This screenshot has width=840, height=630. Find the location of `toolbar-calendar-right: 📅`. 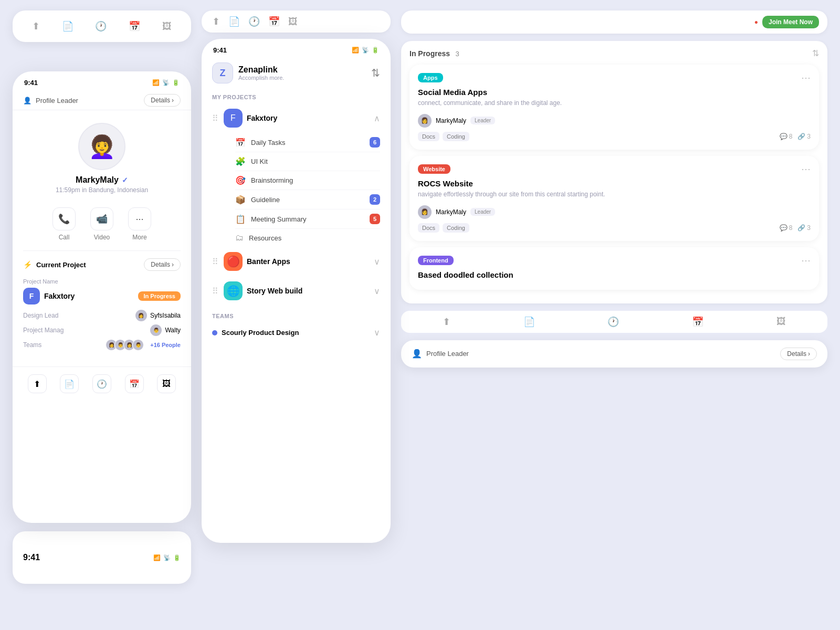

toolbar-calendar-right: 📅 is located at coordinates (698, 322).